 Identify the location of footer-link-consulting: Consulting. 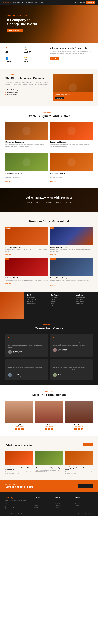
(64, 508).